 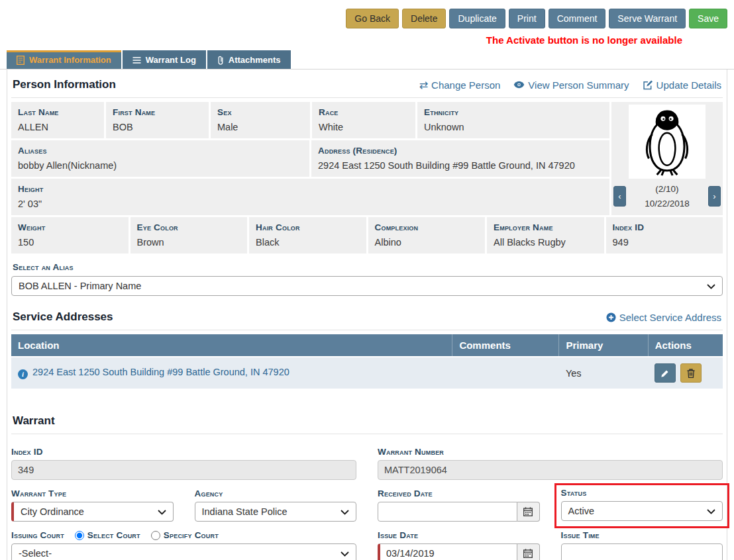 What do you see at coordinates (546, 242) in the screenshot?
I see `field-value: All Blacks Rugby` at bounding box center [546, 242].